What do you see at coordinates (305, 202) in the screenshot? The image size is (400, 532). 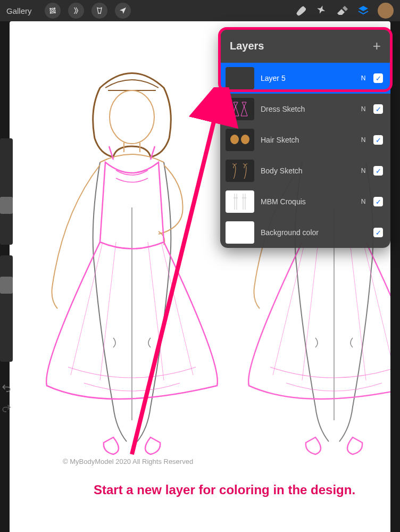 I see `layer-row: MBM CroquisN✓` at bounding box center [305, 202].